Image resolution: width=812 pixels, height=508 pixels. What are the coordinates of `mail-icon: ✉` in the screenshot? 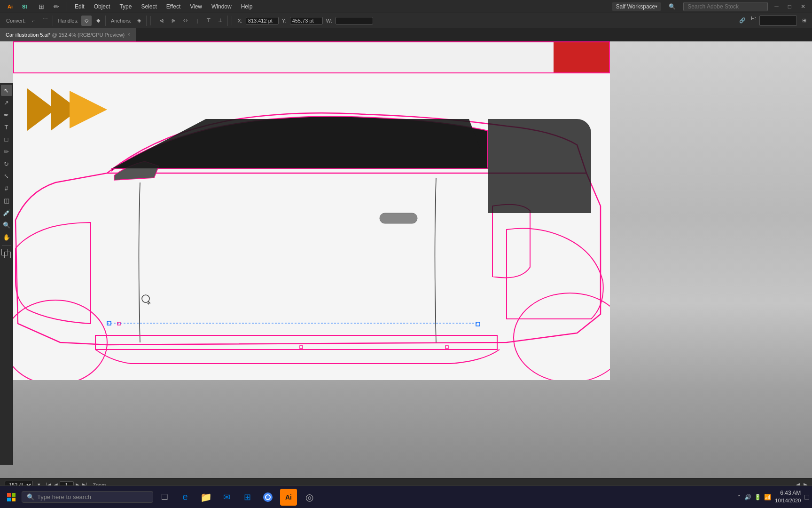 It's located at (226, 497).